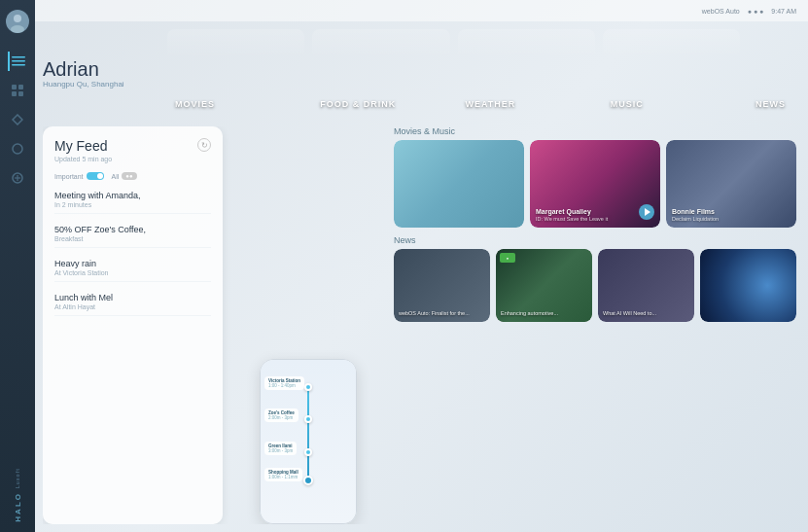  Describe the element at coordinates (595, 212) in the screenshot. I see `media-card-1-title: Margaret Qualley` at that location.